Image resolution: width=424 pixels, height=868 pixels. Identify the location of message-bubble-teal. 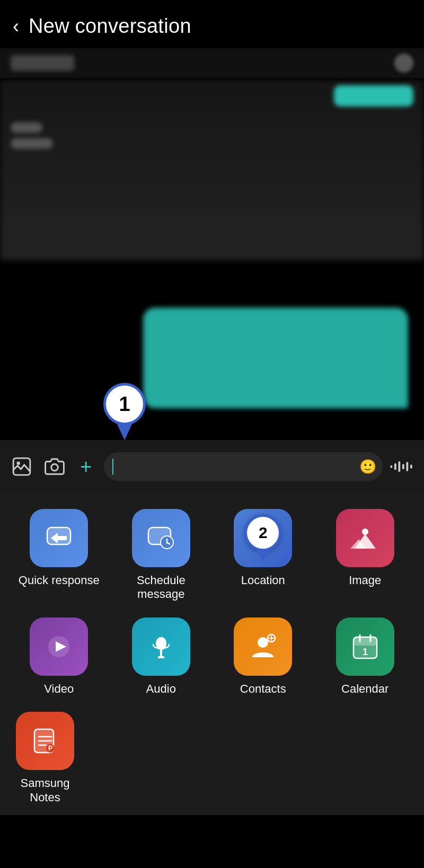
(276, 358).